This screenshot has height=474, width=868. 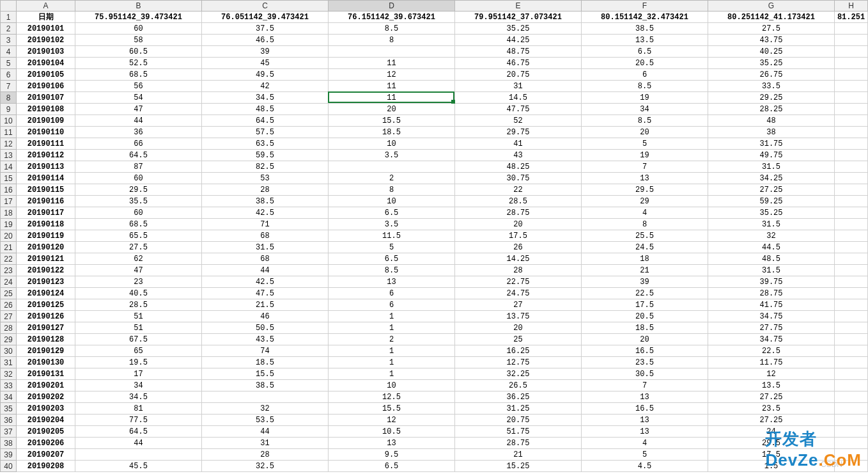 I want to click on cell-G18: 35.25, so click(x=771, y=213).